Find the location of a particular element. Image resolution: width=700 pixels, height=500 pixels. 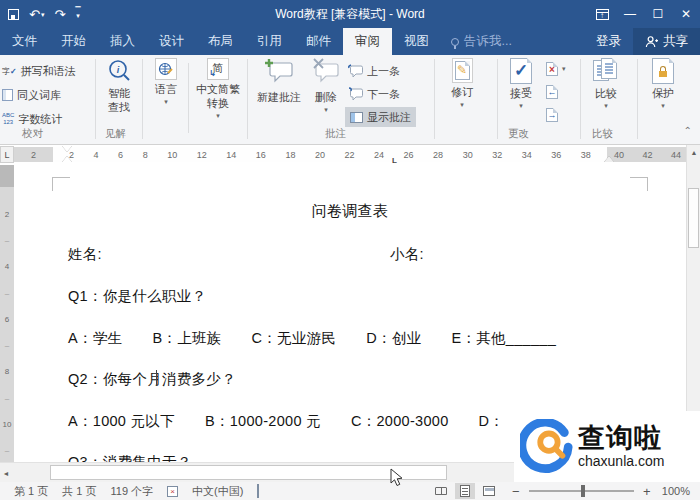

tab-7: 审阅 is located at coordinates (368, 42).